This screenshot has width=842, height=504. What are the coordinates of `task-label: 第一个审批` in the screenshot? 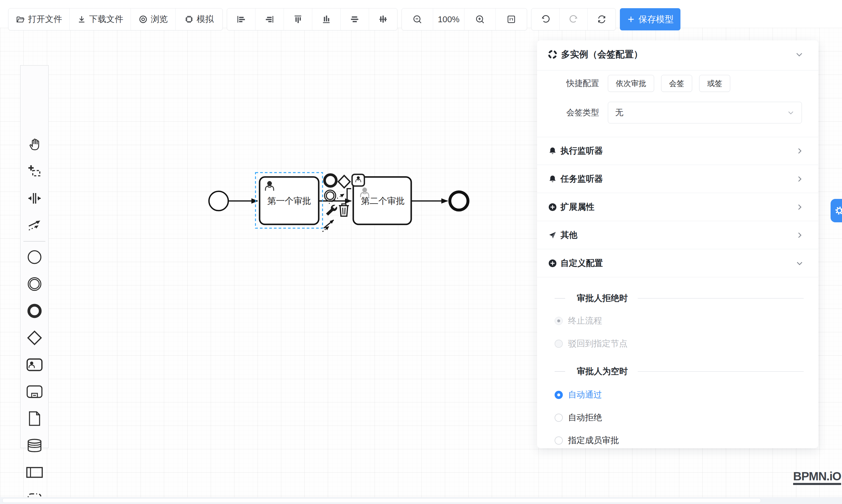 It's located at (289, 201).